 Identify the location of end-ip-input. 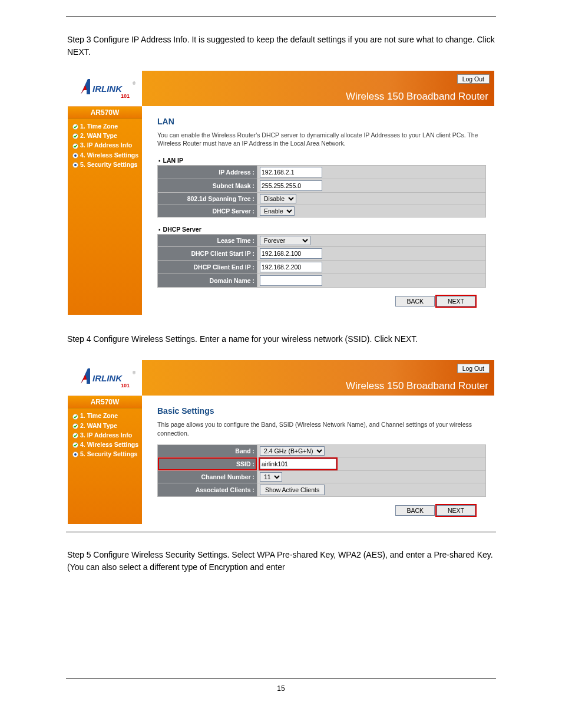
(291, 267).